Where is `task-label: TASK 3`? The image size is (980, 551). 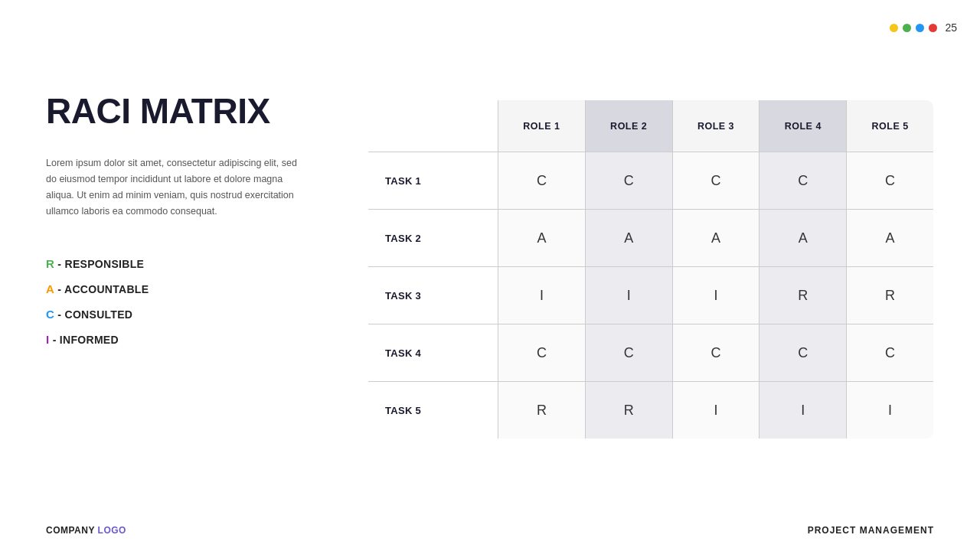
task-label: TASK 3 is located at coordinates (433, 295).